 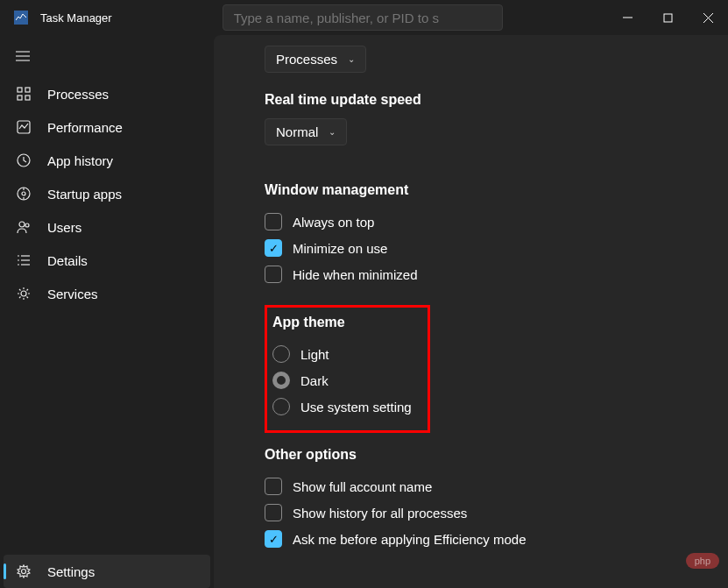 What do you see at coordinates (65, 228) in the screenshot?
I see `nav-label: Users` at bounding box center [65, 228].